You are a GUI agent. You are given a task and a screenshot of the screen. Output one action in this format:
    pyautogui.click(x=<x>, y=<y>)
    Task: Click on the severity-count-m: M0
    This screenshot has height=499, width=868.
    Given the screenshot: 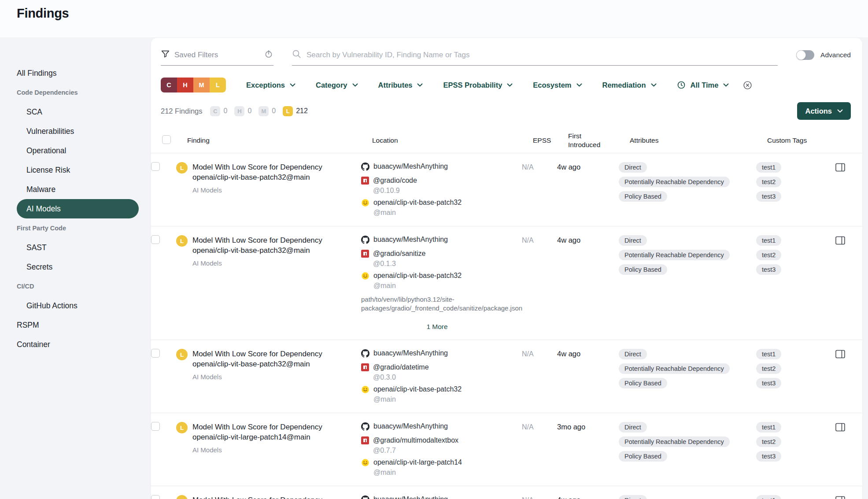 What is the action you would take?
    pyautogui.click(x=267, y=111)
    